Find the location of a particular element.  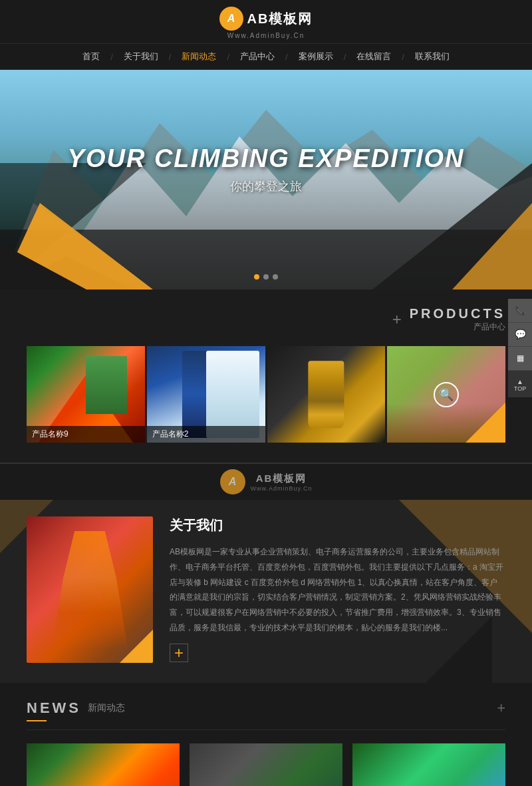

nav-item-products: 产品中心 is located at coordinates (257, 57).